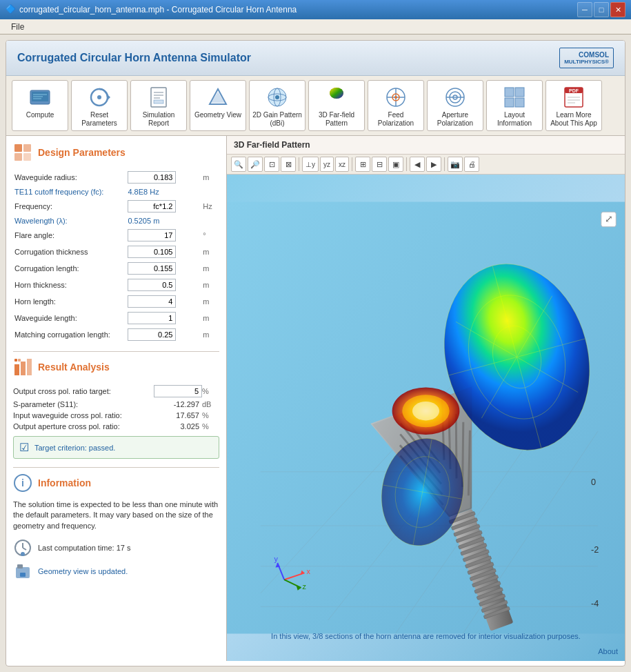 The image size is (631, 672). What do you see at coordinates (585, 10) in the screenshot?
I see `minimize-button: ─` at bounding box center [585, 10].